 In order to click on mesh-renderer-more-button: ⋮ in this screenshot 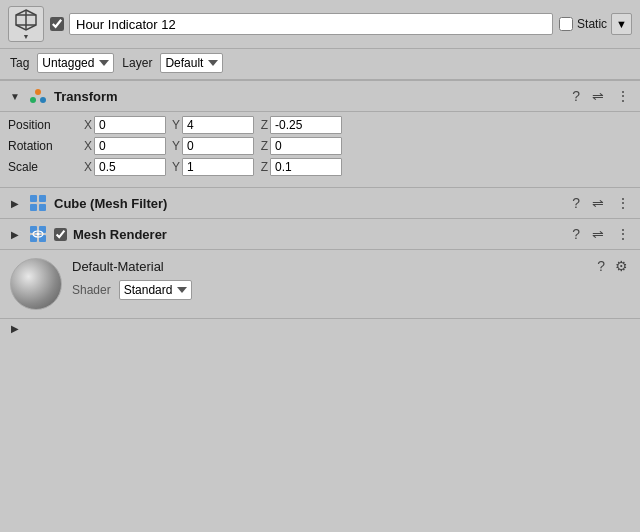, I will do `click(623, 234)`.